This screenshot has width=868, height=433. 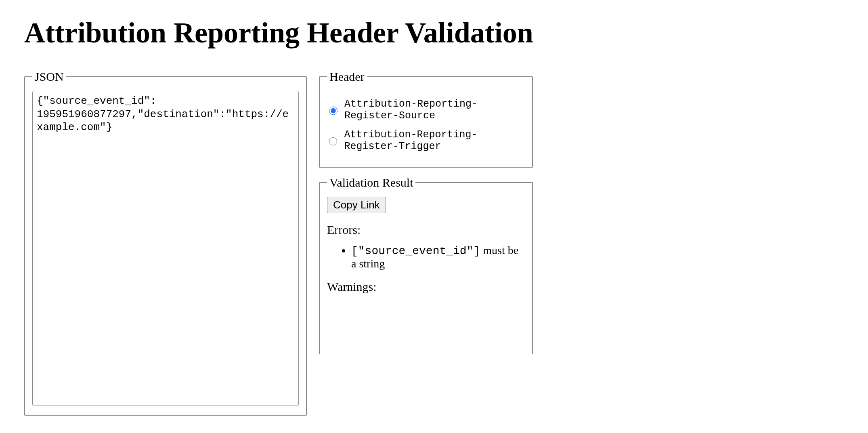 I want to click on json-legend: JSON, so click(x=49, y=77).